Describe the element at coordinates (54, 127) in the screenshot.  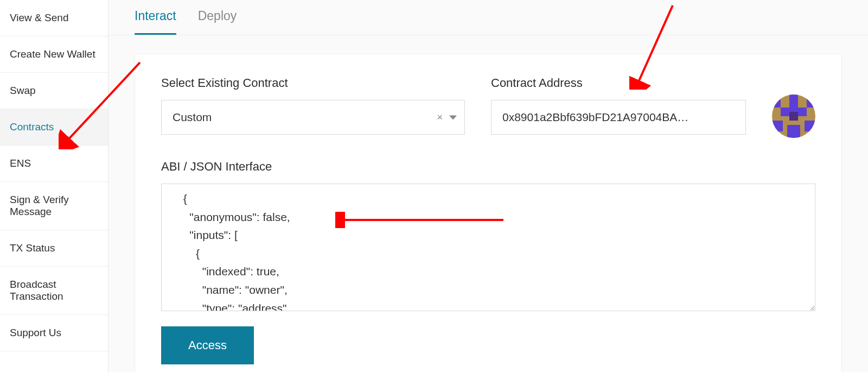
I see `sidebar-item-contracts: Contracts` at that location.